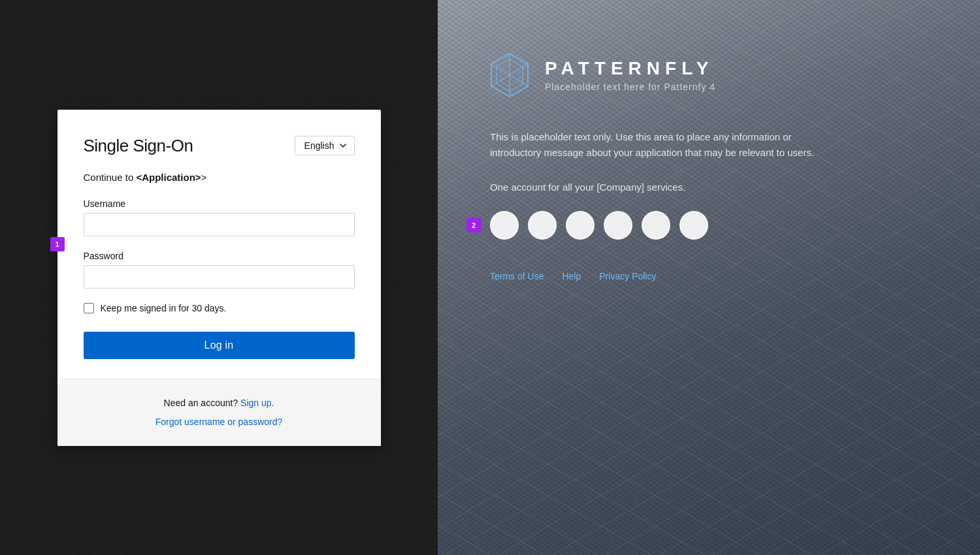 The width and height of the screenshot is (980, 555). I want to click on signup-text: Need an account? Sign up., so click(220, 403).